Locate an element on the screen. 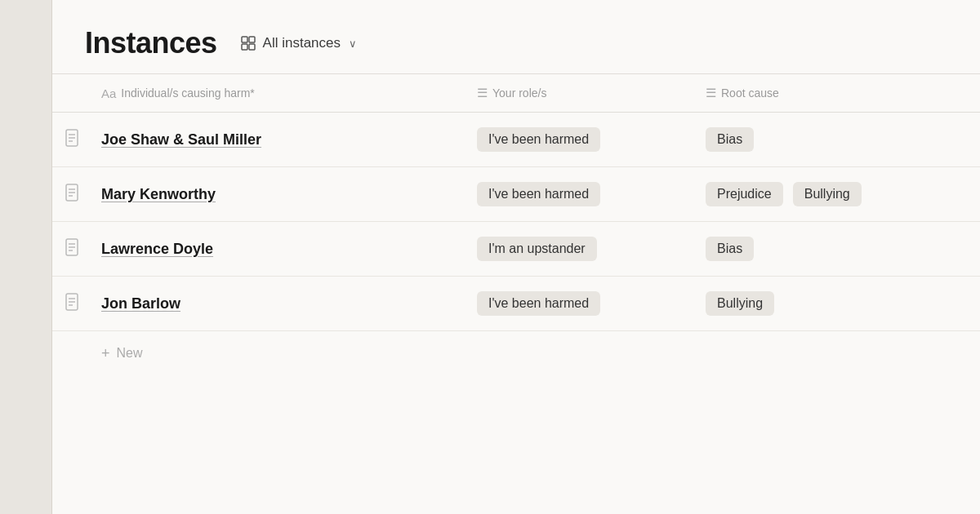 The width and height of the screenshot is (980, 514). grid-icon is located at coordinates (248, 43).